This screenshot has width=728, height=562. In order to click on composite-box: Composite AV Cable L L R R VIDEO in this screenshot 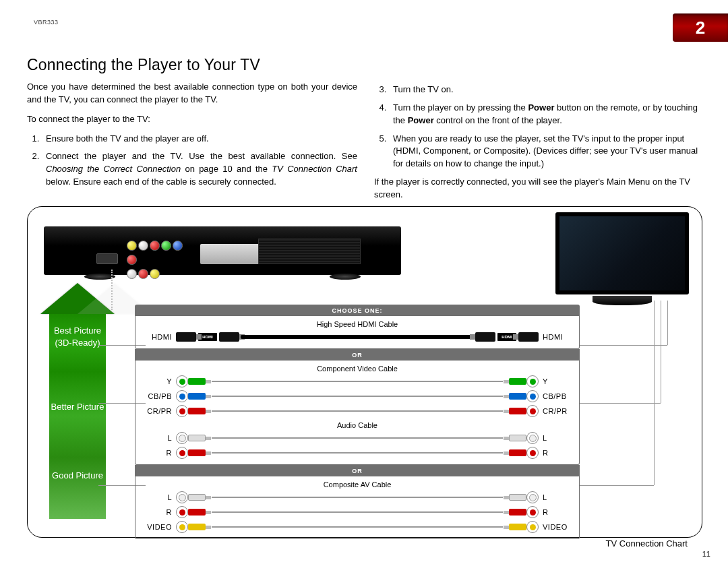, I will do `click(357, 508)`.